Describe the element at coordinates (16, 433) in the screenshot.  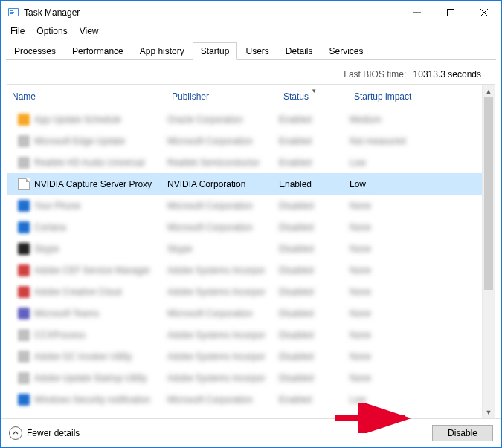
I see `chevron-up-icon` at that location.